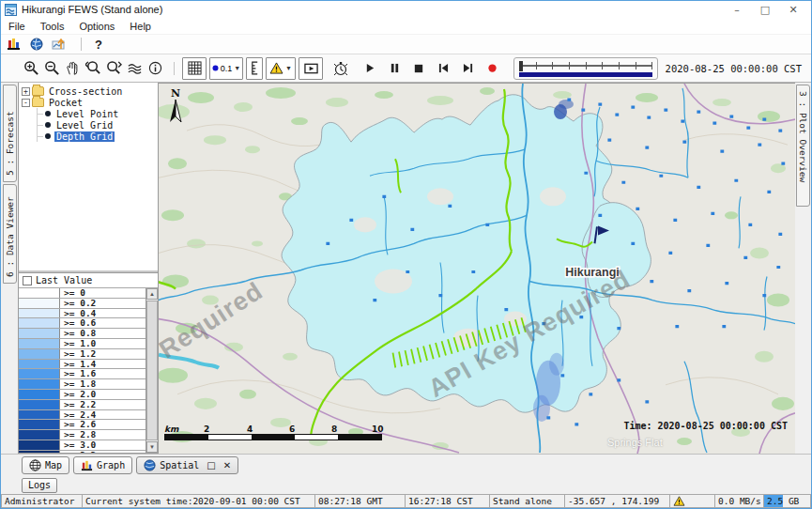  Describe the element at coordinates (98, 136) in the screenshot. I see `tree-item-depth-grid: Depth Grid` at that location.